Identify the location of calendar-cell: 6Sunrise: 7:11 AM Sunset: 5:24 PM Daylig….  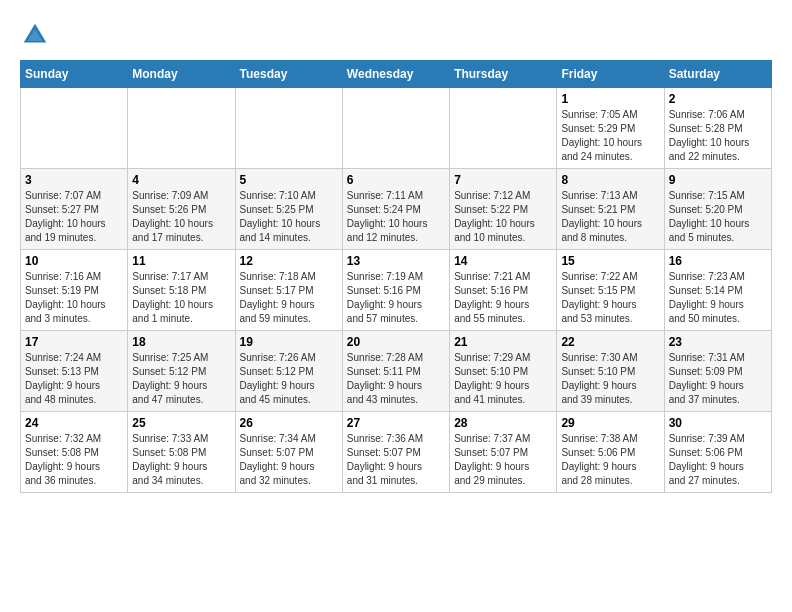
(396, 210).